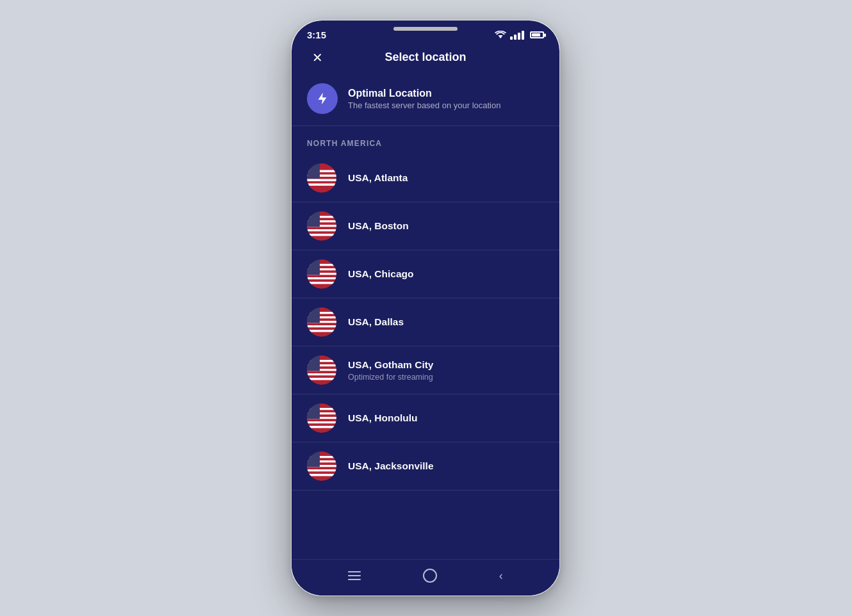 The image size is (851, 616). What do you see at coordinates (391, 365) in the screenshot?
I see `location-name: USA, Gotham City` at bounding box center [391, 365].